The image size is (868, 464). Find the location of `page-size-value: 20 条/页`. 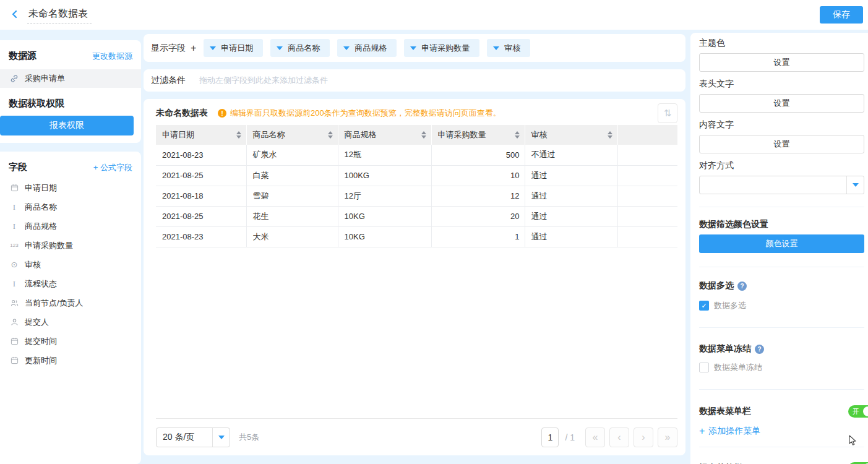

page-size-value: 20 条/页 is located at coordinates (184, 437).